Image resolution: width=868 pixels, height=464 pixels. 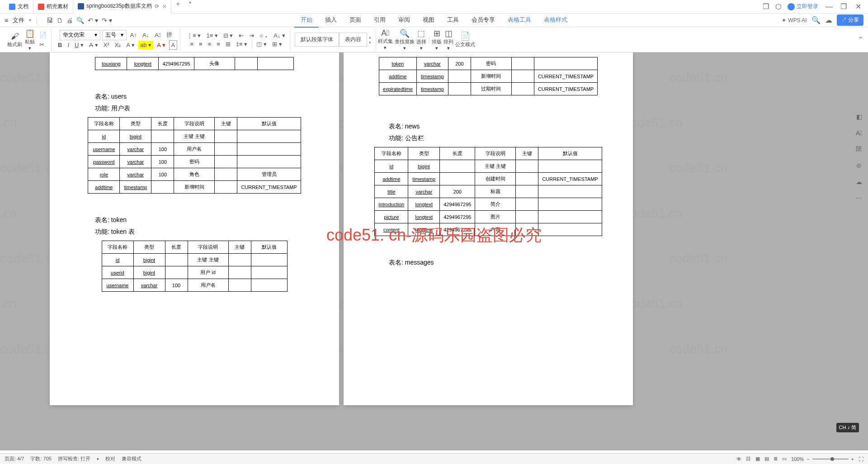 I want to click on zoom-value: 100%, so click(x=797, y=459).